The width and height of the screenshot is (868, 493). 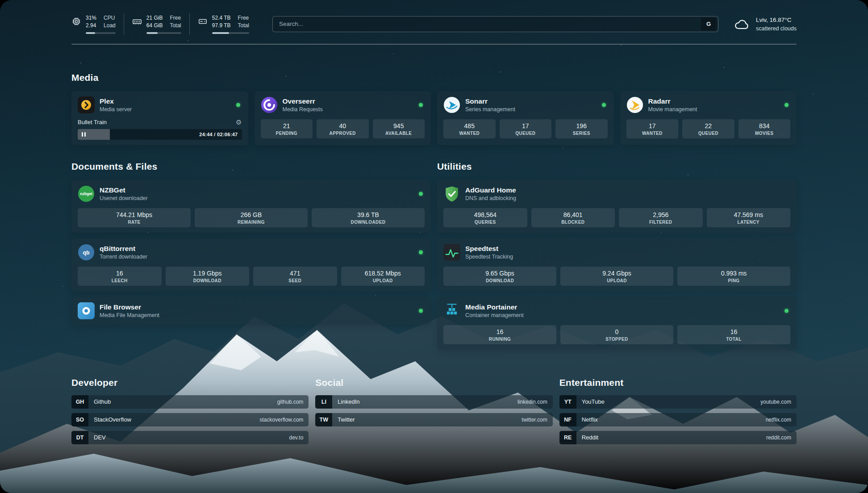 I want to click on memory-icon, so click(x=137, y=21).